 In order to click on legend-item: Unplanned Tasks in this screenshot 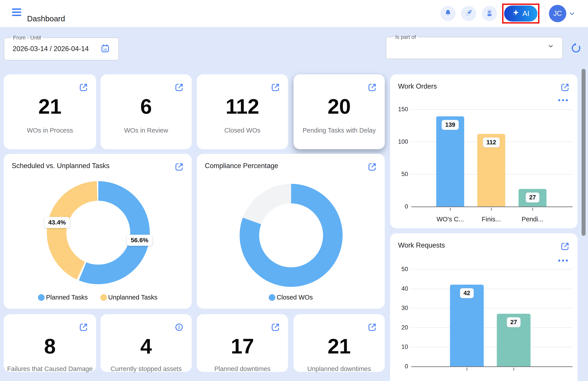, I will do `click(129, 297)`.